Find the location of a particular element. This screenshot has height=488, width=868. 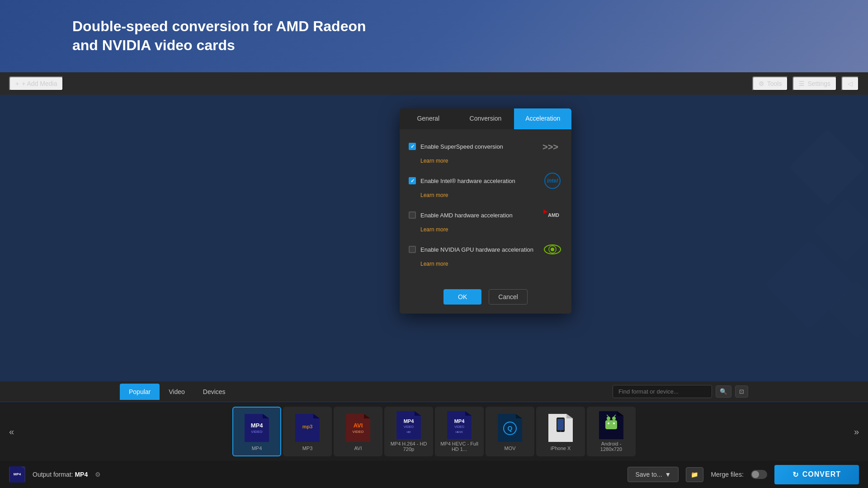

format-carousel: « MP4 VIDEO MP4 is located at coordinates (434, 432).